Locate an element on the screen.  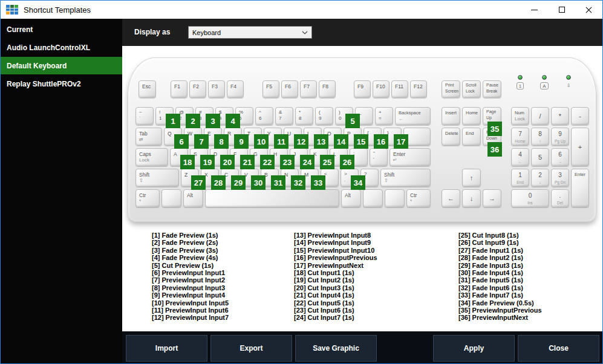
apply-button: Apply is located at coordinates (474, 348).